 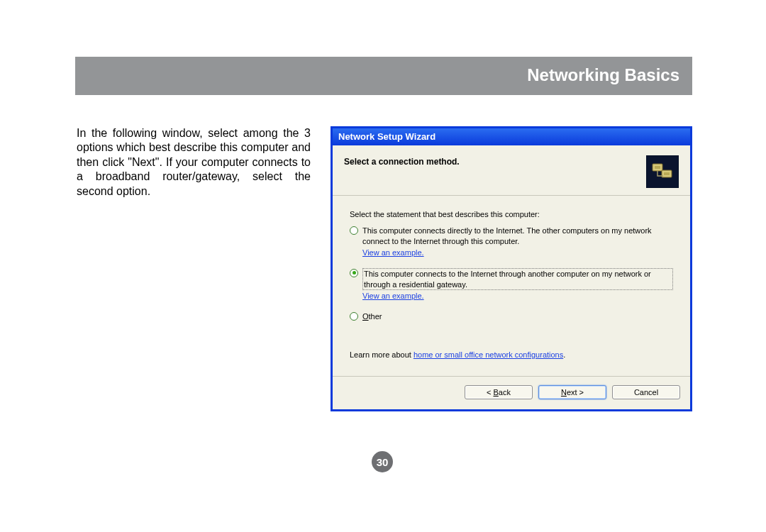 What do you see at coordinates (511, 246) in the screenshot?
I see `option-direct-connection: This computer connects directly to the I…` at bounding box center [511, 246].